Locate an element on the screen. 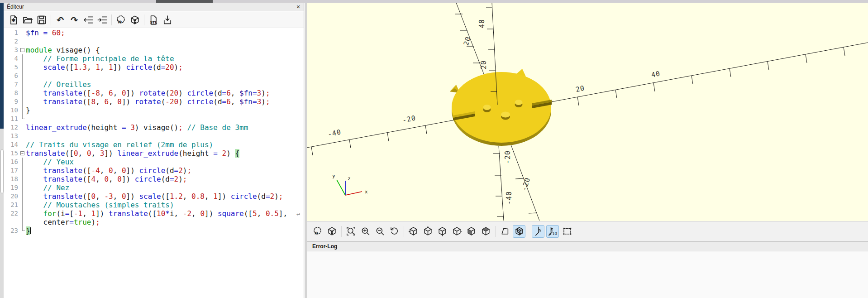 This screenshot has height=298, width=868. view-back-button is located at coordinates (486, 231).